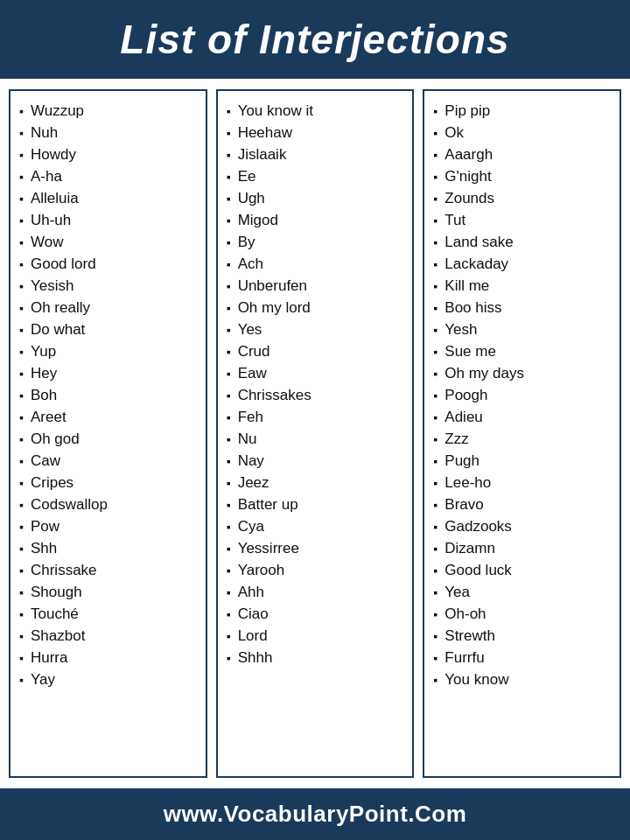 The width and height of the screenshot is (630, 840). Describe the element at coordinates (110, 396) in the screenshot. I see `list-item: Boh` at that location.